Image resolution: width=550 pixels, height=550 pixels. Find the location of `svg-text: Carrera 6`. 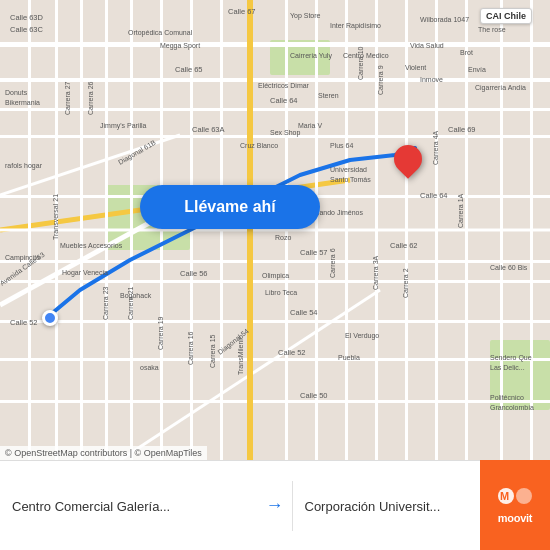

svg-text: Carrera 6 is located at coordinates (332, 263).